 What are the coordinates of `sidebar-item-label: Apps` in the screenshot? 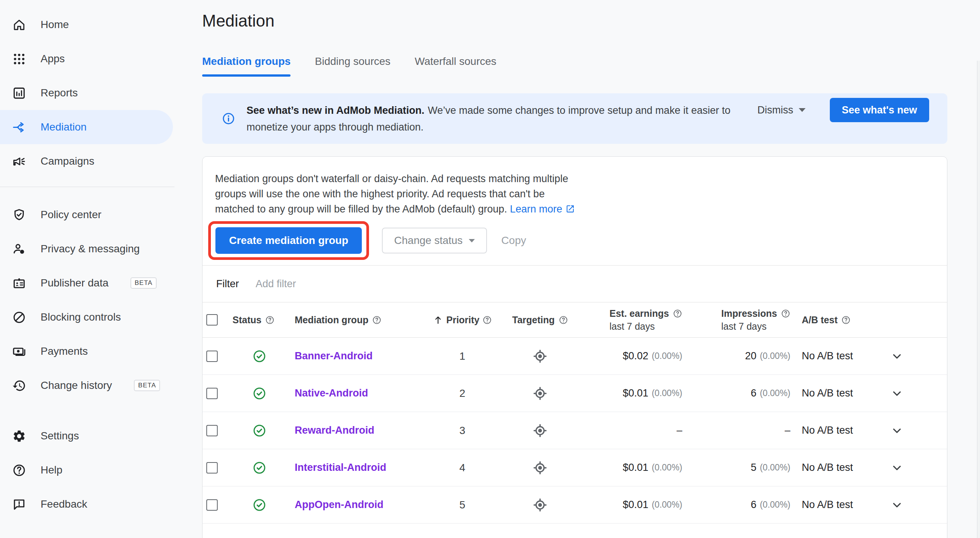 It's located at (52, 59).